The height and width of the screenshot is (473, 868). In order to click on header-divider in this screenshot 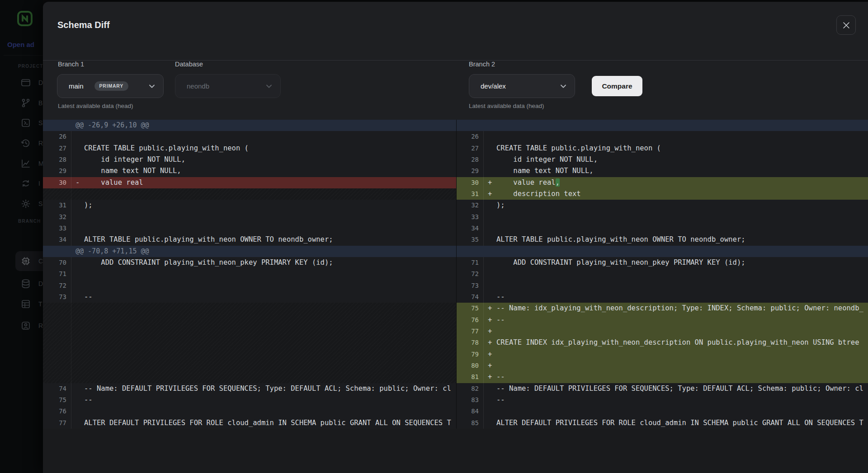, I will do `click(456, 61)`.